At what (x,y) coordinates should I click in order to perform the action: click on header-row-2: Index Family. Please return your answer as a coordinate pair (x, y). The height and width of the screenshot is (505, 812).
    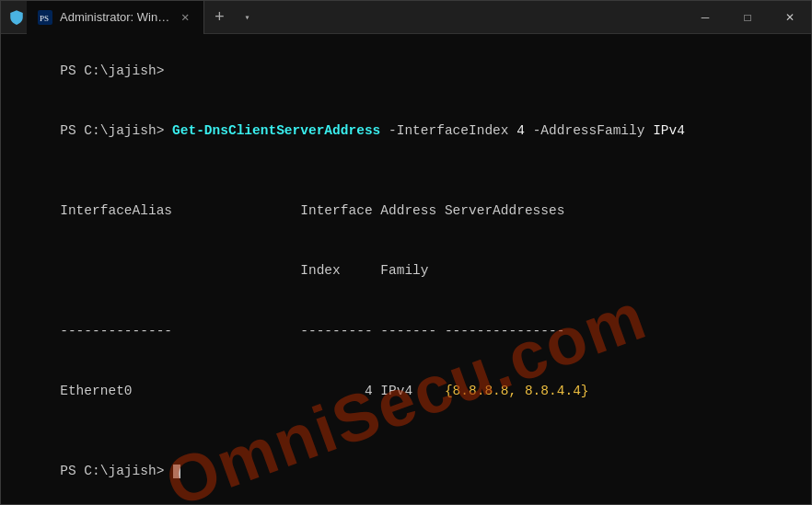
    Looking at the image, I should click on (406, 272).